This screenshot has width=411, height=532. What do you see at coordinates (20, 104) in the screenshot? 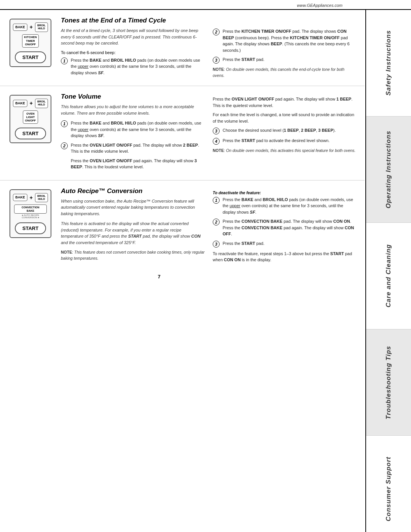
I see `bake-key-2: BAKE` at bounding box center [20, 104].